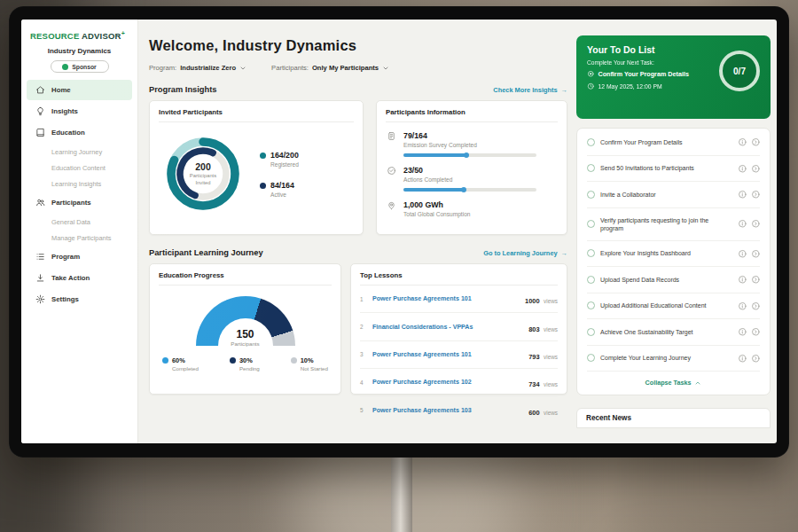 Image resolution: width=798 pixels, height=532 pixels. What do you see at coordinates (674, 332) in the screenshot?
I see `task-row: Achieve One Sustainability Target` at bounding box center [674, 332].